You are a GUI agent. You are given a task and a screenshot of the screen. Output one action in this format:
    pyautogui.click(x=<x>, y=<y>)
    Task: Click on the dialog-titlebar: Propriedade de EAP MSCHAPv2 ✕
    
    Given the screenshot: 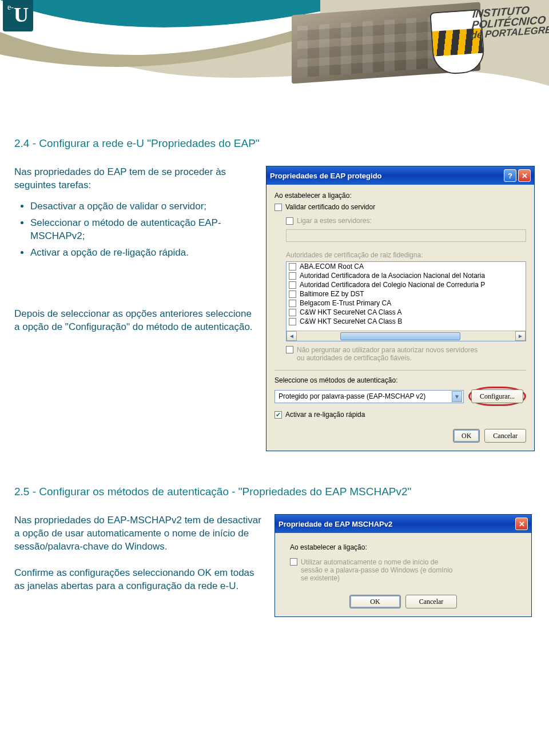 What is the action you would take?
    pyautogui.click(x=403, y=524)
    